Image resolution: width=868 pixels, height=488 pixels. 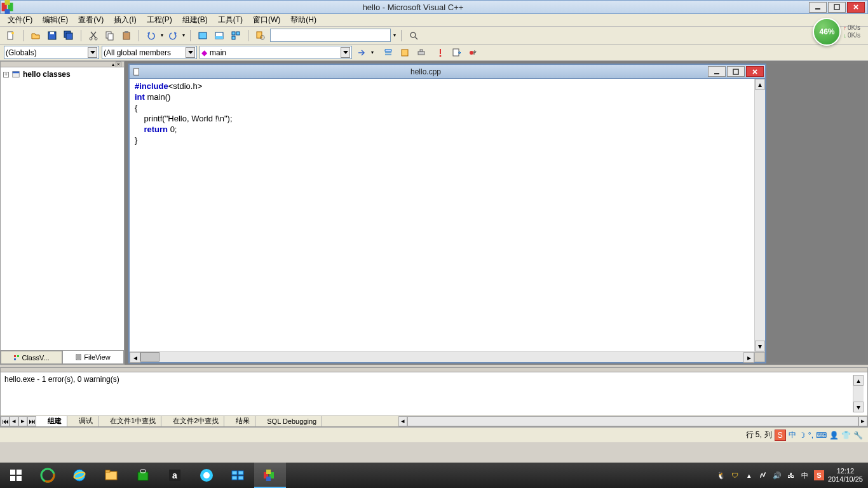 I want to click on output-text: hello.exe - 1 error(s), 0 warning(s), so click(x=428, y=394).